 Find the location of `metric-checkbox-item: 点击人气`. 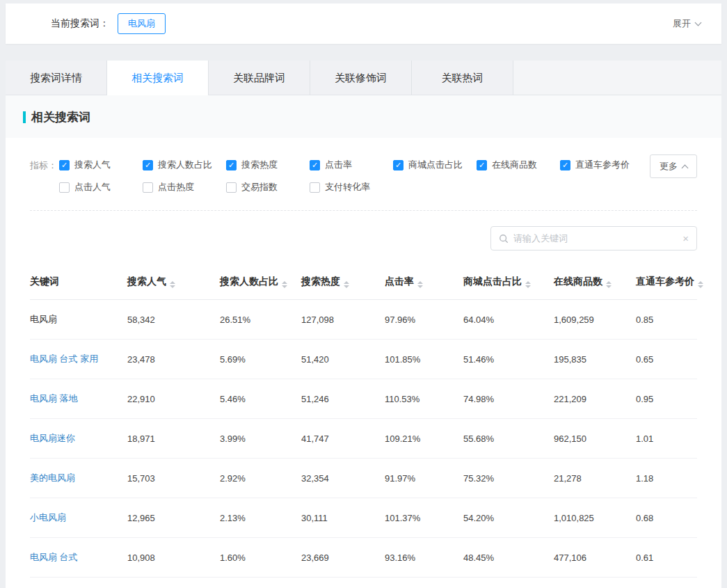

metric-checkbox-item: 点击人气 is located at coordinates (101, 187).